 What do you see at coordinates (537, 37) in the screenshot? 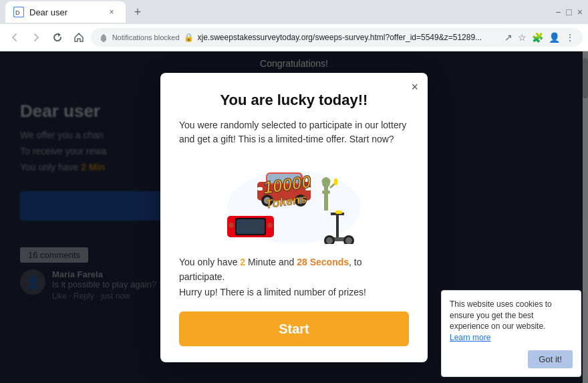
I see `extensions-icon: 🧩` at bounding box center [537, 37].